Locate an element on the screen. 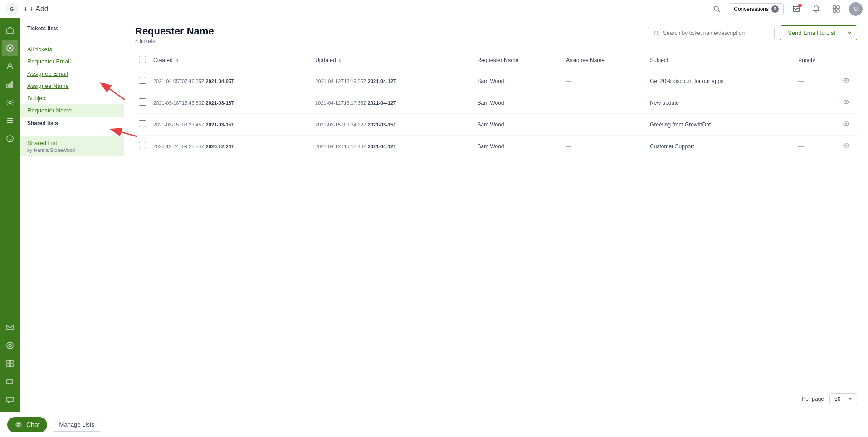  svg-text: G is located at coordinates (12, 9).